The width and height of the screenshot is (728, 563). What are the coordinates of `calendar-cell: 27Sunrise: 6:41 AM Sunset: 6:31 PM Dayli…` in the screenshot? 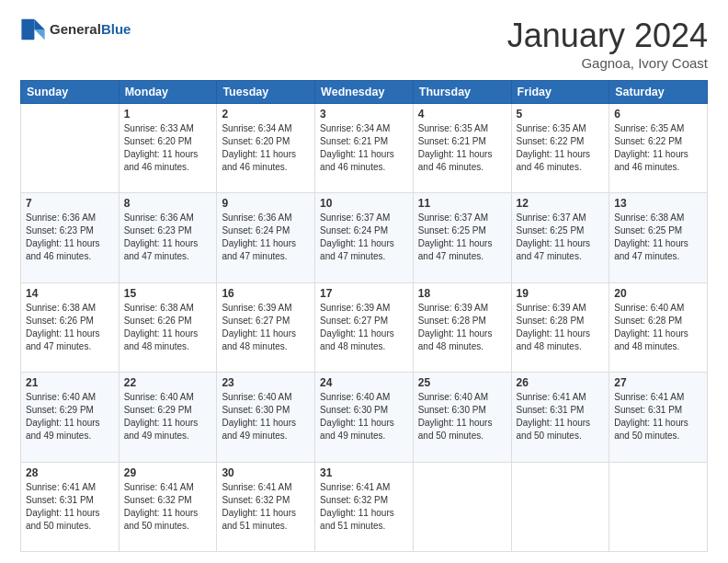 It's located at (658, 418).